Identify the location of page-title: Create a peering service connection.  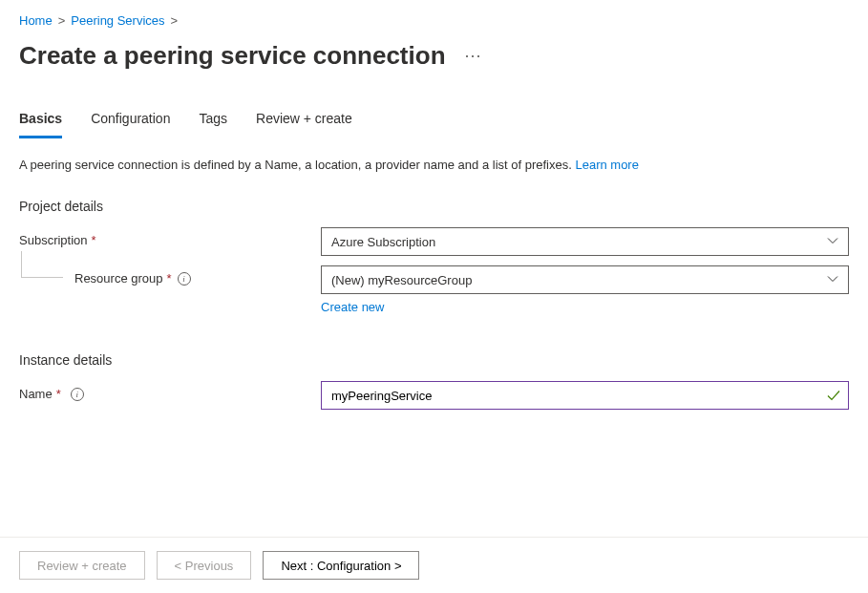
(233, 55).